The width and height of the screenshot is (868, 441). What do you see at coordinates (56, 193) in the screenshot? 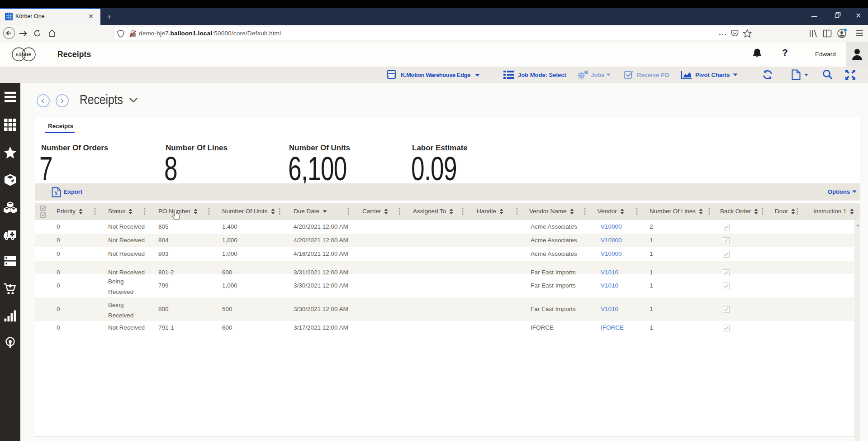
I see `svg-text: X` at bounding box center [56, 193].